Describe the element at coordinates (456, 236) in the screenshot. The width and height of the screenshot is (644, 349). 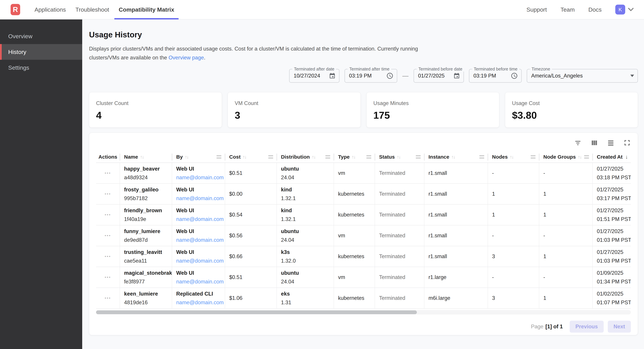
I see `cell-instance: r1.small` at that location.